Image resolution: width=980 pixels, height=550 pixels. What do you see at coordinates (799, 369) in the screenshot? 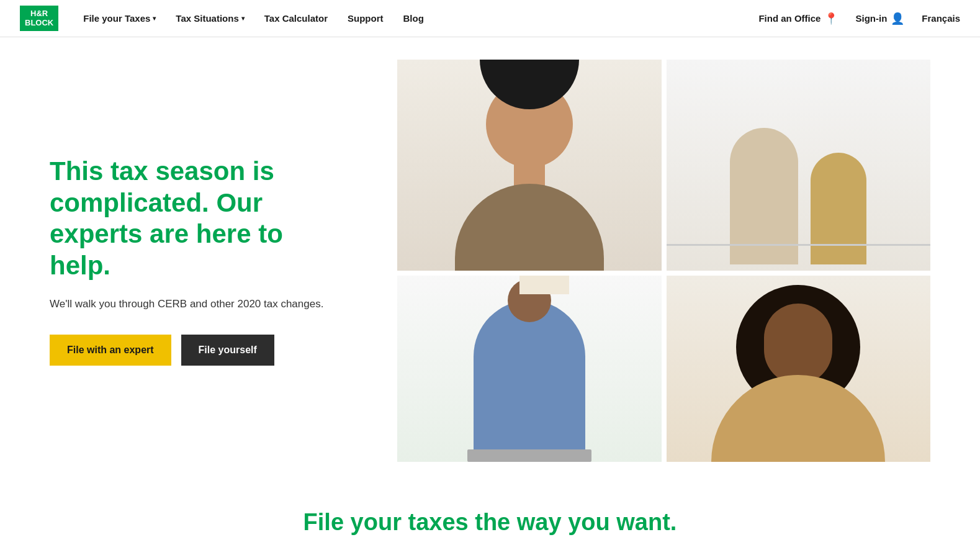
I see `hero-image-man` at bounding box center [799, 369].